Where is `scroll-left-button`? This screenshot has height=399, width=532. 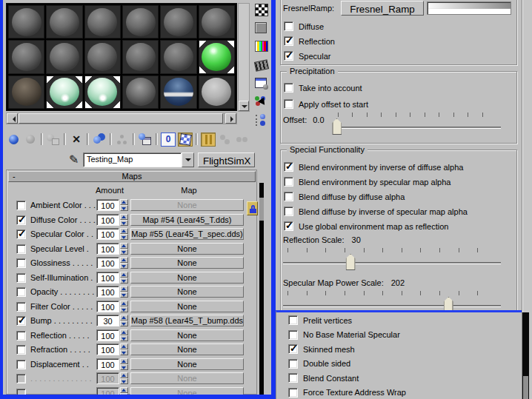
scroll-left-button is located at coordinates (12, 118).